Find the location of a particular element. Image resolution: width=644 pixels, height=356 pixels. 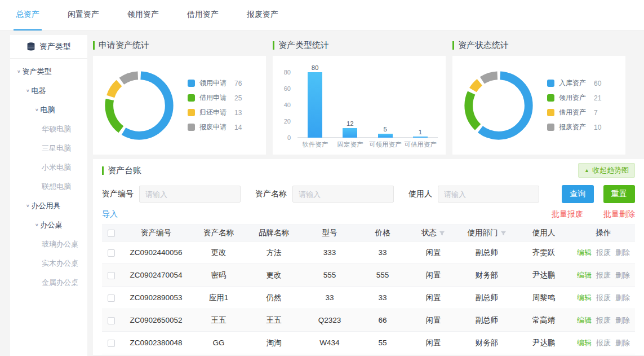

cell-code: ZC0902890053 is located at coordinates (156, 298).